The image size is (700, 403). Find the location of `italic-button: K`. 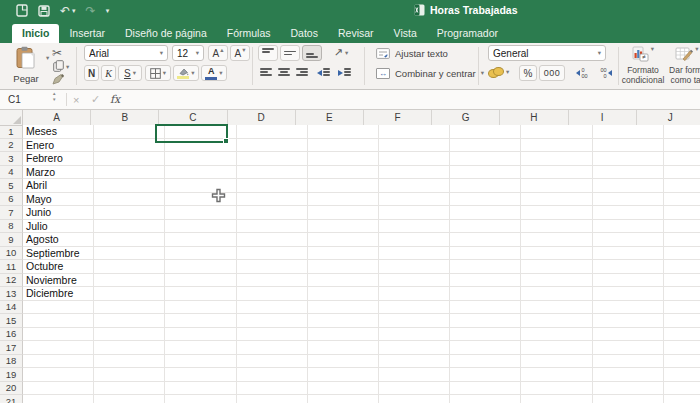

italic-button: K is located at coordinates (108, 73).